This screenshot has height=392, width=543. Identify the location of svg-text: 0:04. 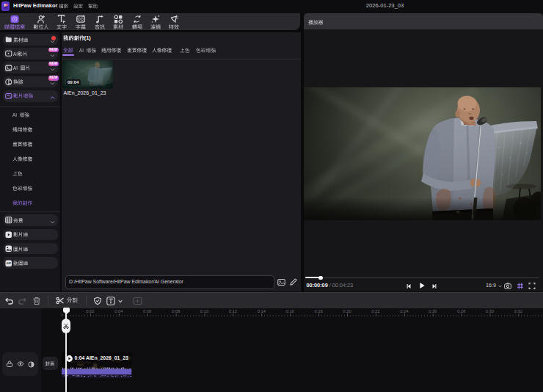
(119, 311).